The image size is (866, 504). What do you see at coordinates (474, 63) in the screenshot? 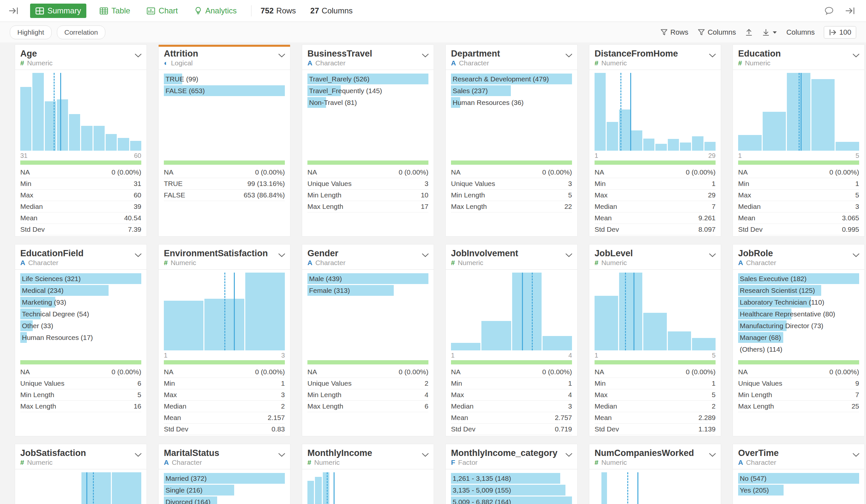
I see `column-type-label: Character` at bounding box center [474, 63].